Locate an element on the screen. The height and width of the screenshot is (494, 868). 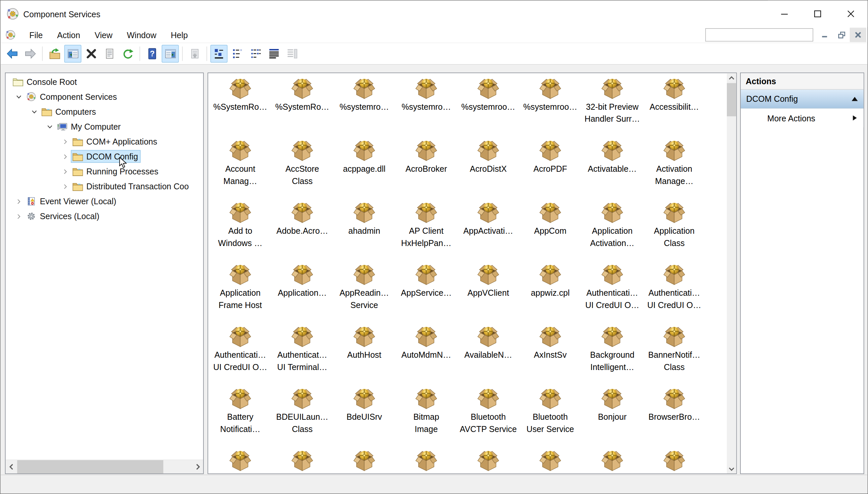
tree-item-com-applications: COM+ Applications is located at coordinates (104, 141).